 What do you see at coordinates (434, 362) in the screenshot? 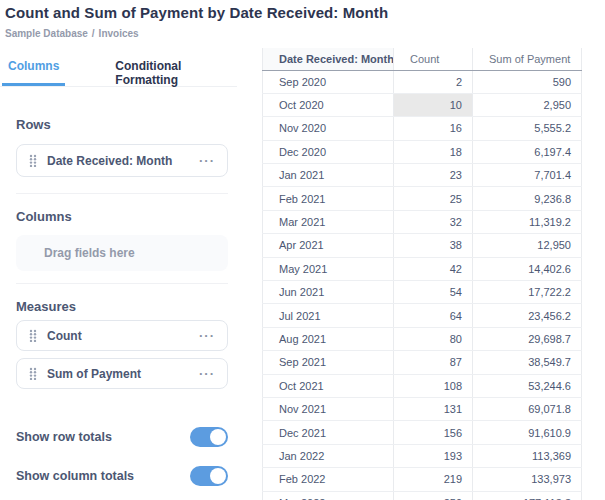
I see `value-cell: 87` at bounding box center [434, 362].